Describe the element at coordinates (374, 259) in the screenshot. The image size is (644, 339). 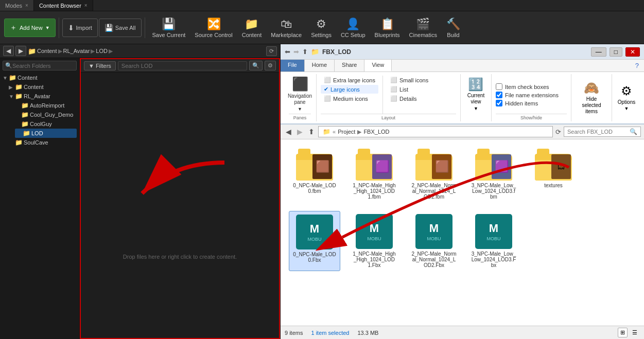
I see `file-name: 1_NPC-Male_High_High_1024_LOD1.Fbx` at that location.